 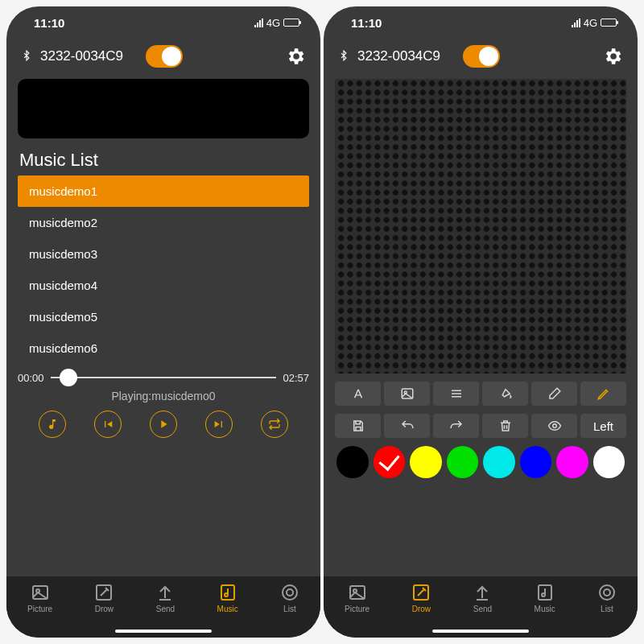 I want to click on save-tool, so click(x=357, y=426).